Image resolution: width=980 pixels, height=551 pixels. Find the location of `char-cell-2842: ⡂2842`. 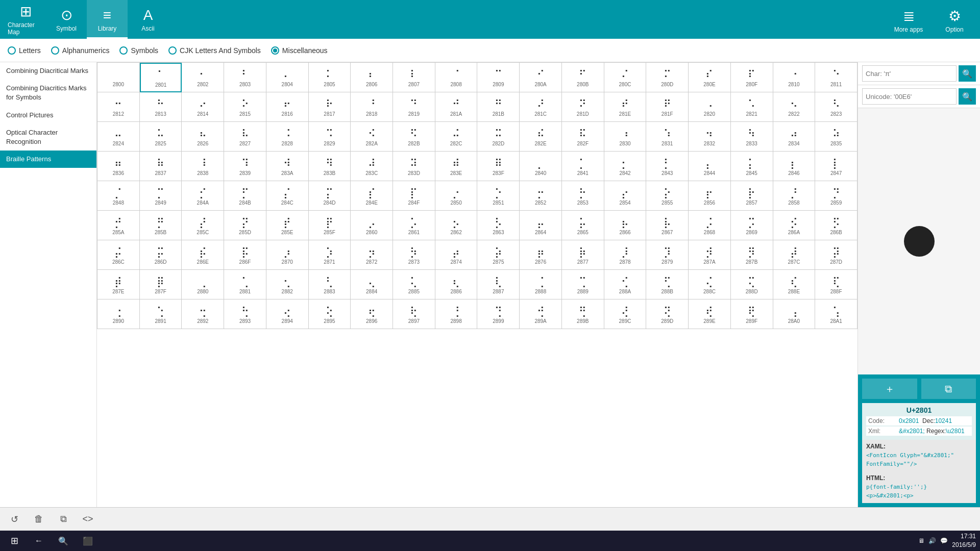

char-cell-2842: ⡂2842 is located at coordinates (626, 166).